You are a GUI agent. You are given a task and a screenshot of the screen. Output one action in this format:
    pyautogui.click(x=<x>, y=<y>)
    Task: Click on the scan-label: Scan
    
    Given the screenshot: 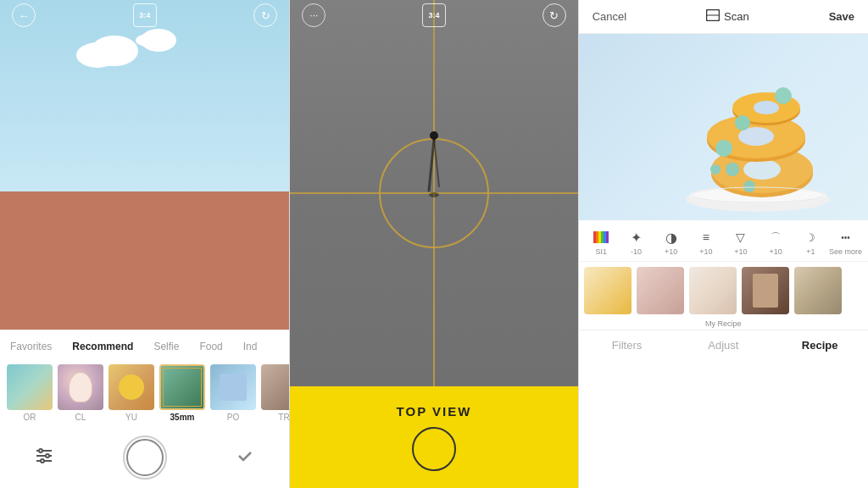 What is the action you would take?
    pyautogui.click(x=737, y=17)
    